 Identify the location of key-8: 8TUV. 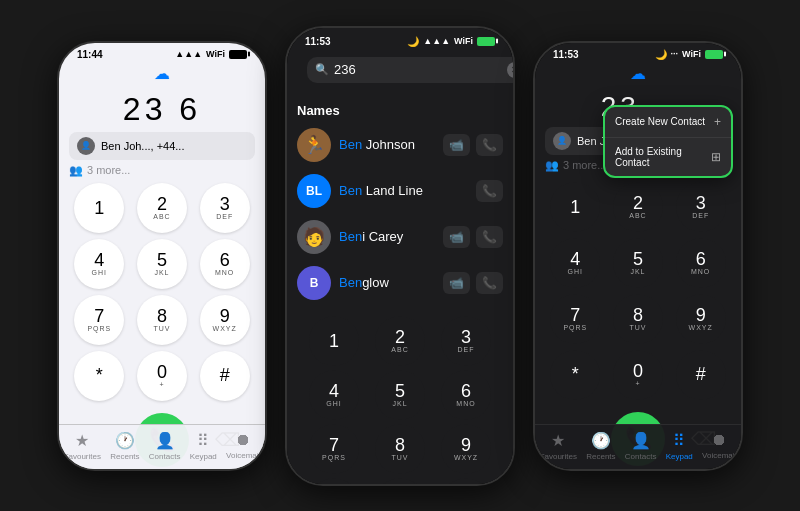
(162, 320).